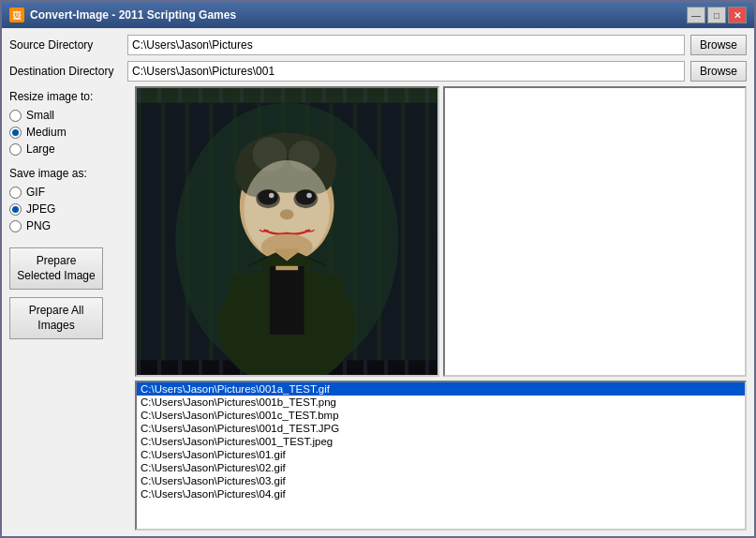 The image size is (756, 538). Describe the element at coordinates (696, 15) in the screenshot. I see `minimize-button: —` at that location.